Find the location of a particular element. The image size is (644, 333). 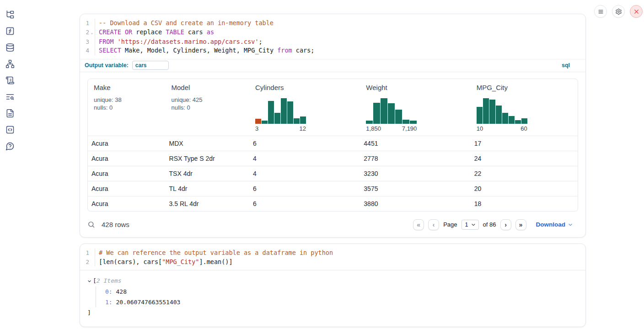

axis-min-label: 1,850 is located at coordinates (373, 129).